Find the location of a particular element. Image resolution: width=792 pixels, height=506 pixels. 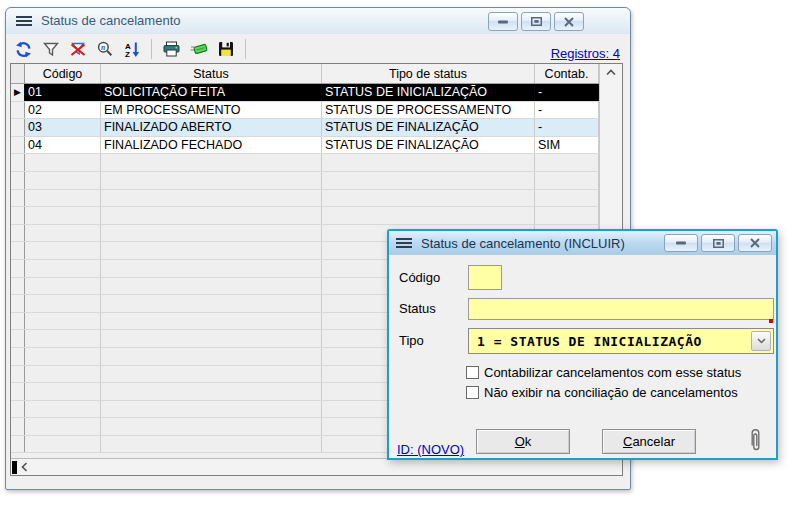

scroll-left-icon is located at coordinates (24, 467).